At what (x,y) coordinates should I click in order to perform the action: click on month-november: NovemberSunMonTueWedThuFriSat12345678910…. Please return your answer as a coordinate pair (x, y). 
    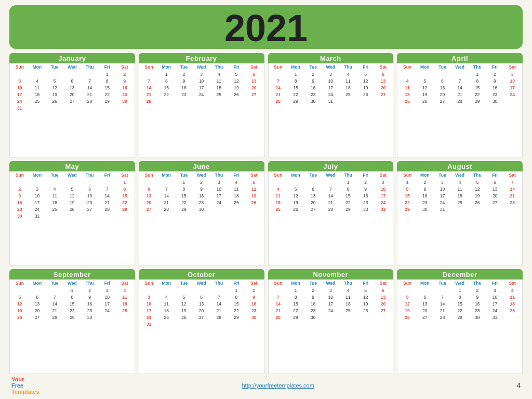
    Looking at the image, I should click on (331, 321).